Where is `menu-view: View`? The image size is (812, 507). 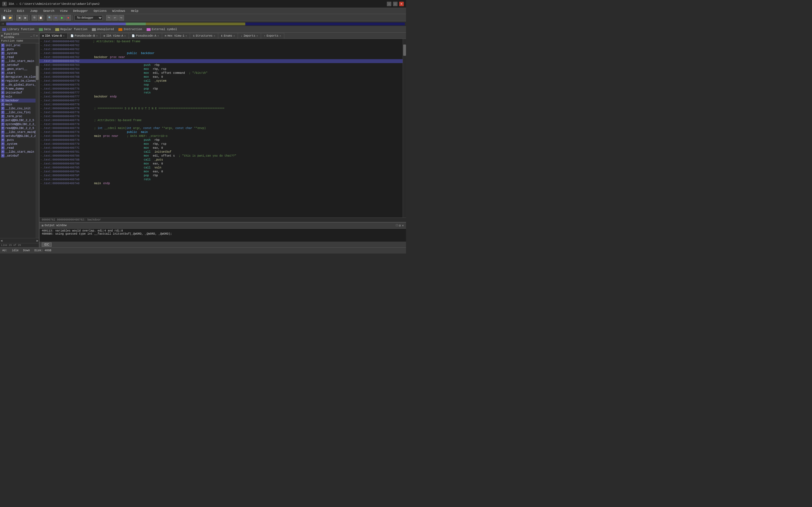 menu-view: View is located at coordinates (64, 11).